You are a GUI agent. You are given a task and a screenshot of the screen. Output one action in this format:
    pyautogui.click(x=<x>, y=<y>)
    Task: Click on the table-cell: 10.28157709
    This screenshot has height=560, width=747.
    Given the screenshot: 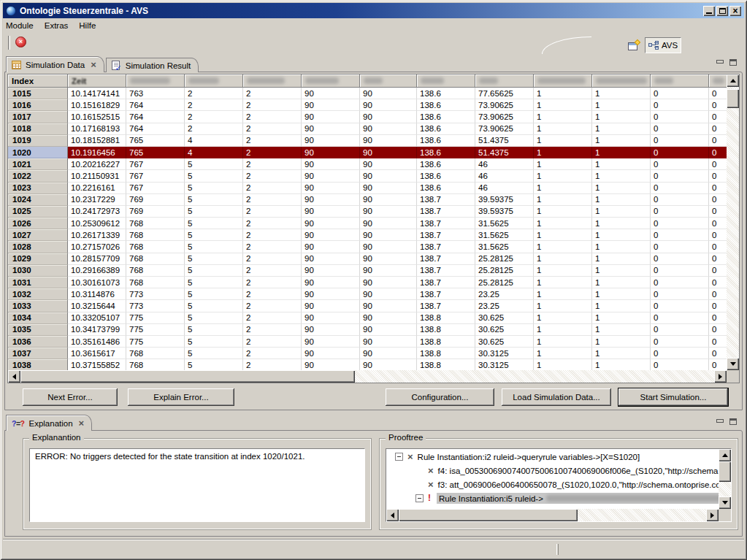 What is the action you would take?
    pyautogui.click(x=97, y=259)
    